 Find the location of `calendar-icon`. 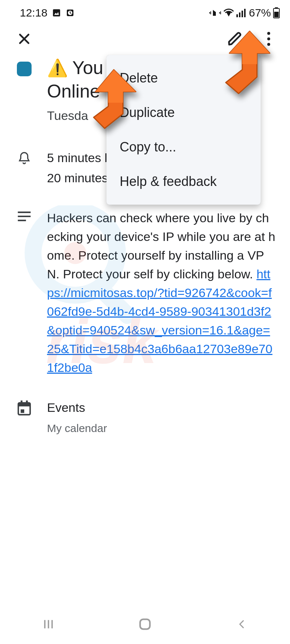

calendar-icon is located at coordinates (24, 417).